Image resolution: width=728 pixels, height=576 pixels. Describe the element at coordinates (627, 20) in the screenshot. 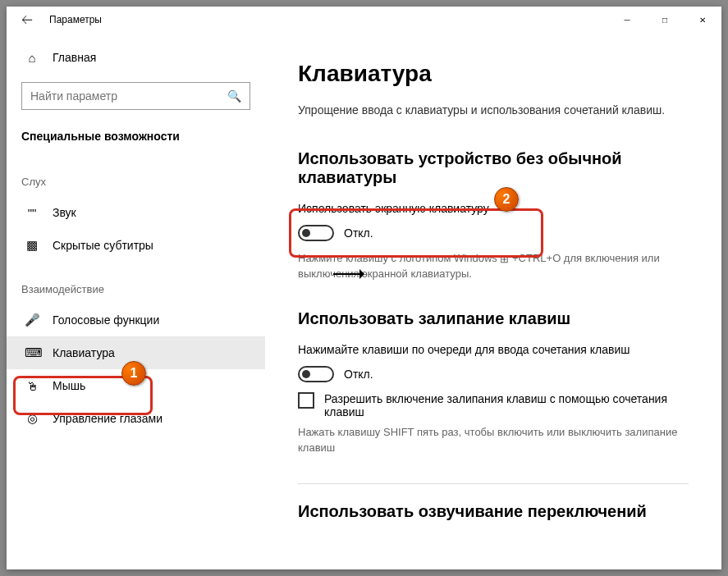

I see `minimize-button: ─` at that location.